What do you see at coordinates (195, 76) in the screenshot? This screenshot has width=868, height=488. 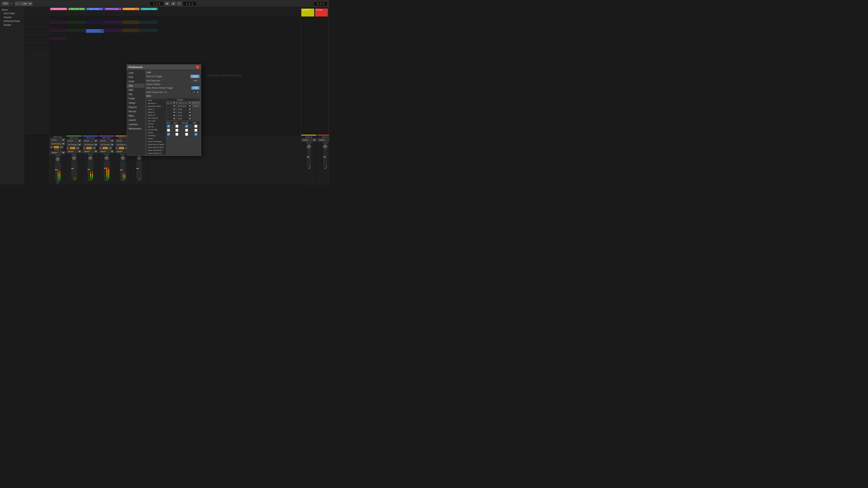 I see `show-link-toggle-btn: Show` at bounding box center [195, 76].